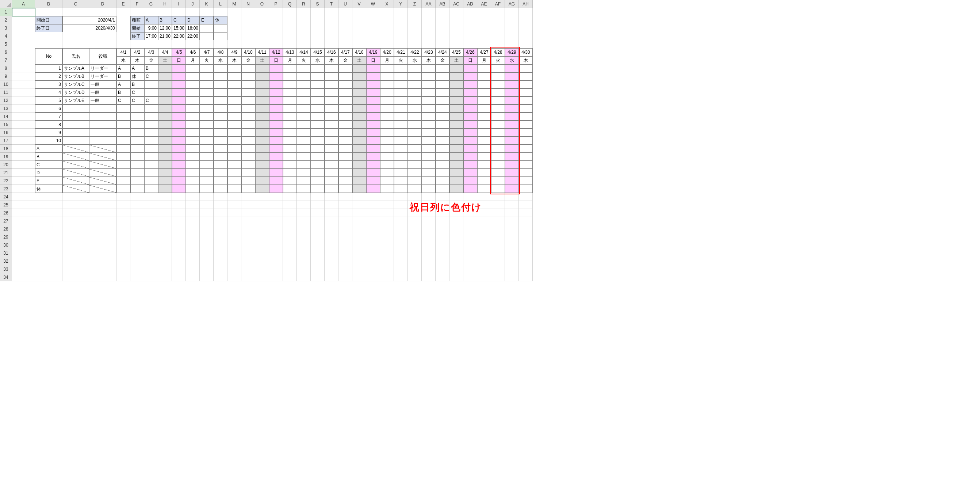 This screenshot has width=980, height=502. Describe the element at coordinates (76, 84) in the screenshot. I see `row-name: サンプルC` at that location.